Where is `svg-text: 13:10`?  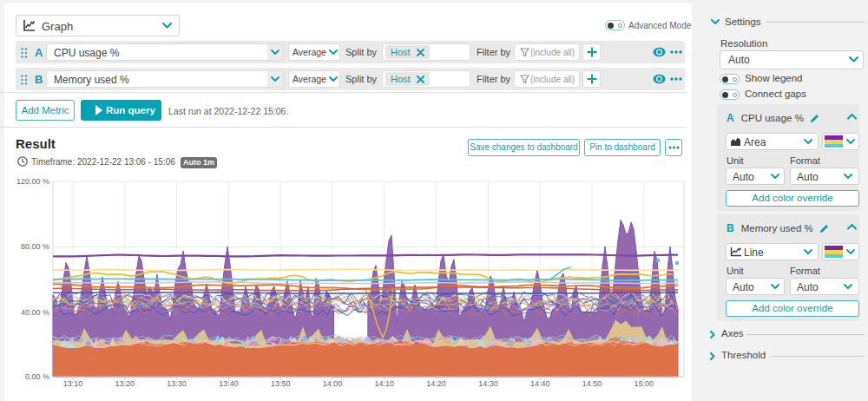 svg-text: 13:10 is located at coordinates (73, 384).